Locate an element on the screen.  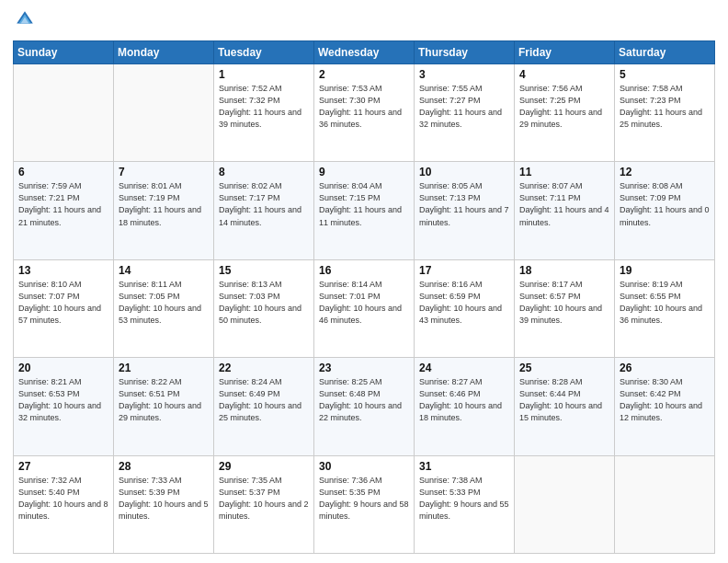
day-detail: Sunrise: 8:19 AMSunset: 6:55 PMDaylight:… is located at coordinates (665, 303).